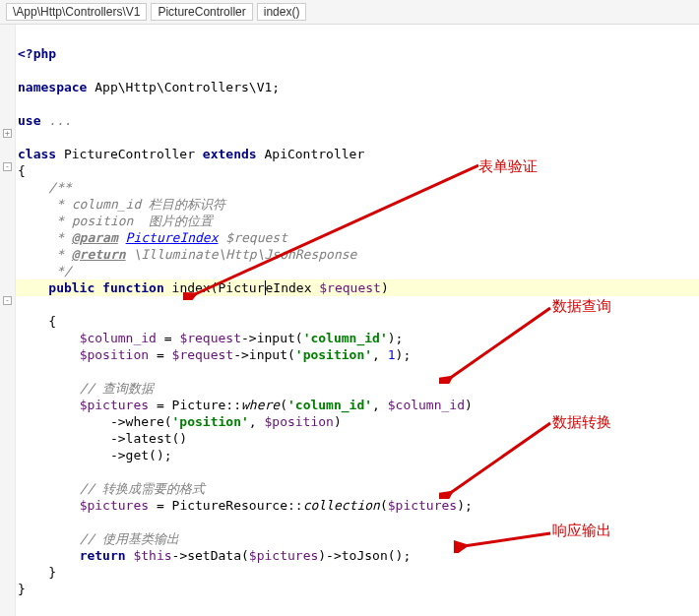 This screenshot has height=616, width=699. I want to click on var-this: $this, so click(152, 555).